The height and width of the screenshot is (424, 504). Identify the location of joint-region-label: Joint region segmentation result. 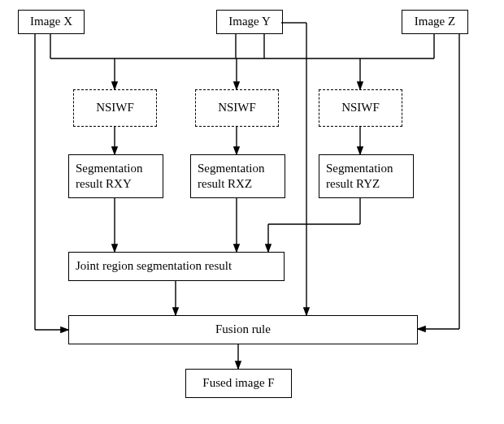
(154, 266).